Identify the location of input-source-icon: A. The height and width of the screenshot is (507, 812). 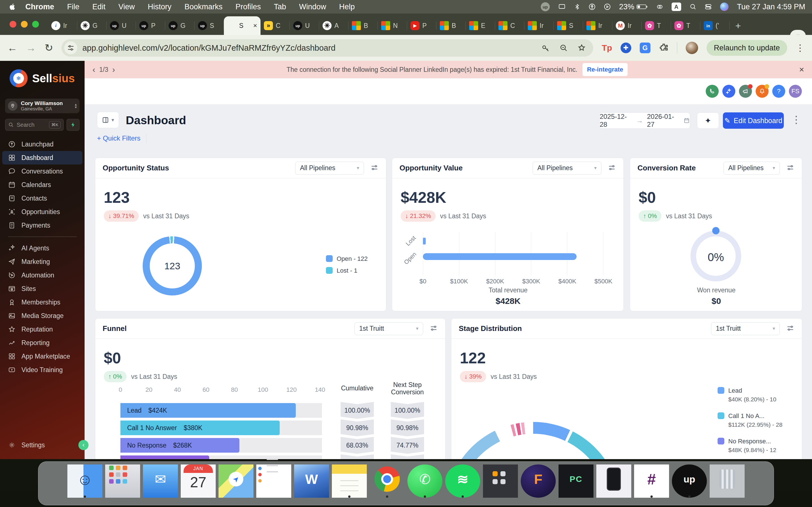
(676, 7).